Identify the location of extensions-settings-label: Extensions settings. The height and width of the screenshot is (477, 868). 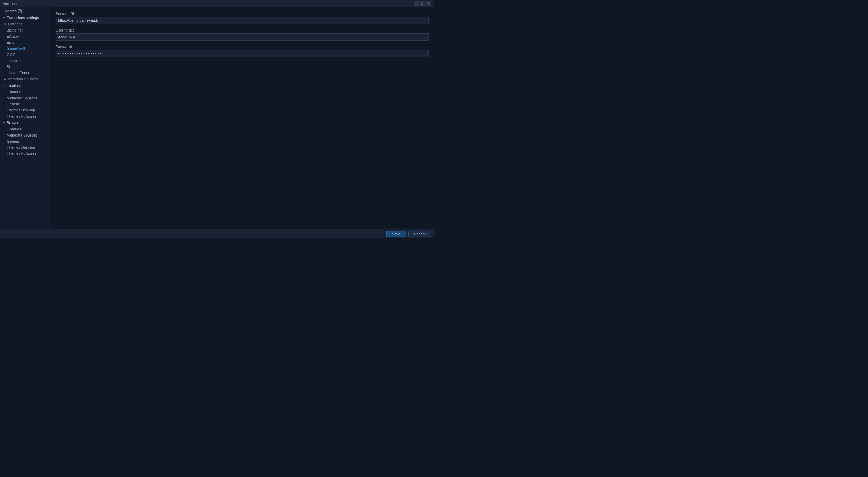
(23, 18).